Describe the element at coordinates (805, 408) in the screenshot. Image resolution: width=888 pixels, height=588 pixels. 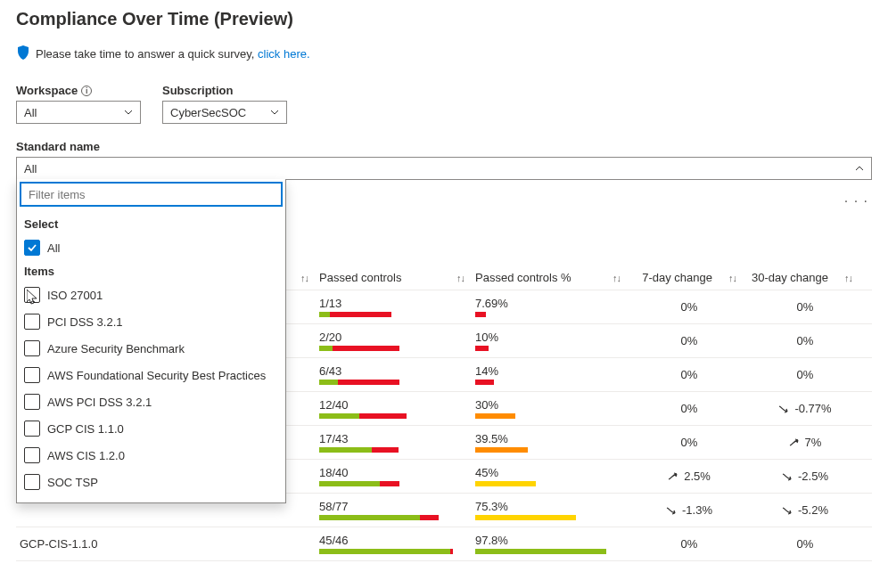
I see `cell-30day-change: -0.77%` at that location.